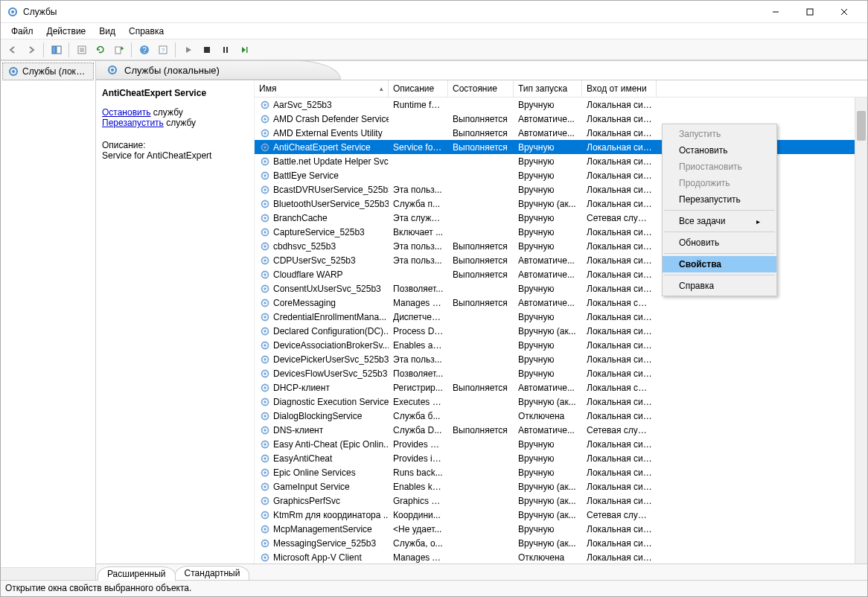 This screenshot has width=868, height=597. Describe the element at coordinates (548, 89) in the screenshot. I see `col-header-start: Тип запуска` at that location.